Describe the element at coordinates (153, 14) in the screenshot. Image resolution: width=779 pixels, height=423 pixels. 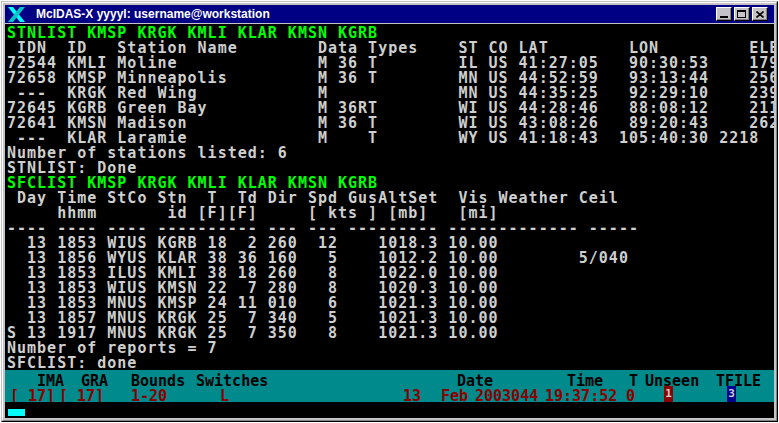
I see `window-title: McIDAS-X yyyyl: username@workstation` at that location.